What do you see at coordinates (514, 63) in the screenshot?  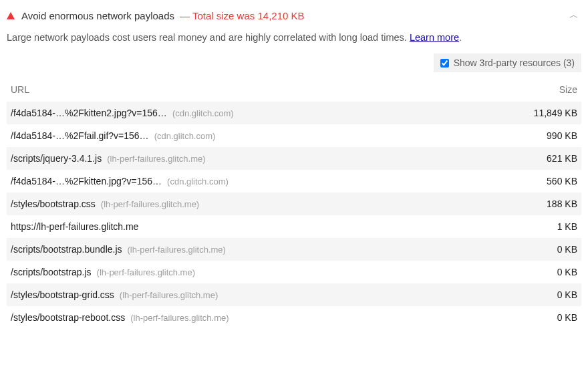 I see `third-party-label: Show 3rd-party resources (3)` at bounding box center [514, 63].